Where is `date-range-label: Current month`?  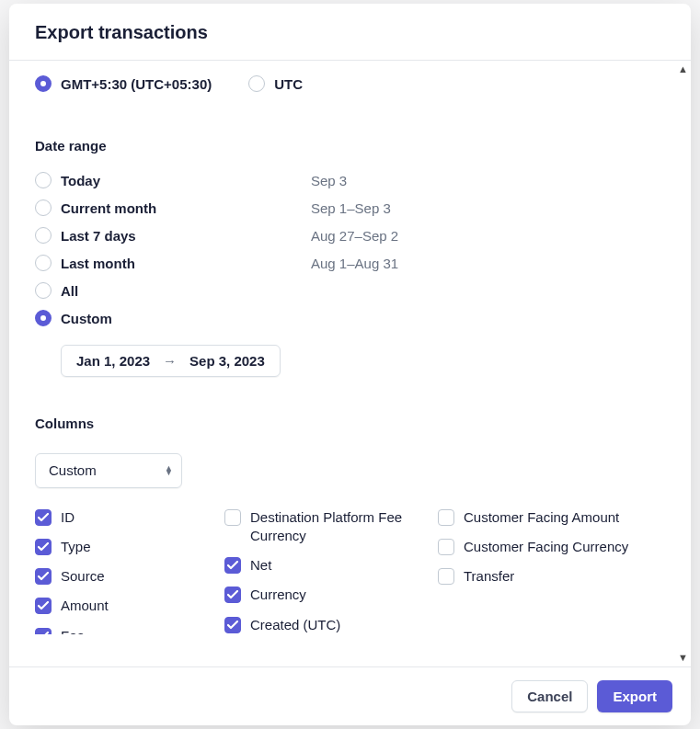
date-range-label: Current month is located at coordinates (109, 208).